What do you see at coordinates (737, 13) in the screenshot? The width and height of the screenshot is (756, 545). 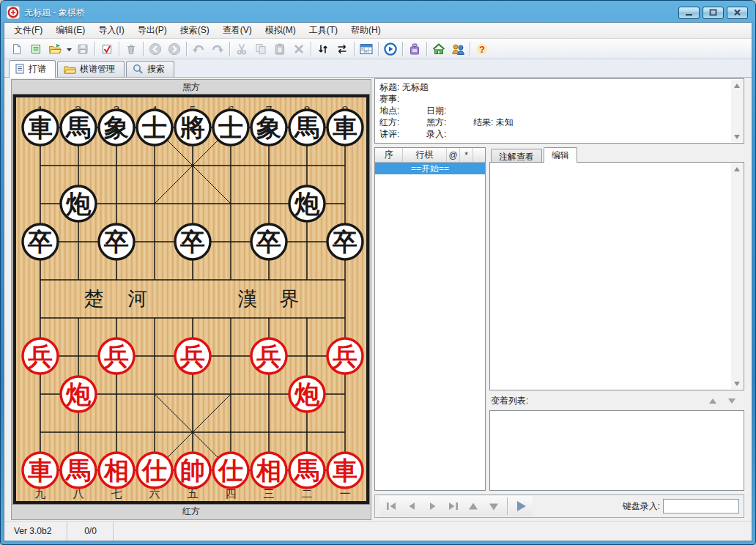 I see `close-button` at bounding box center [737, 13].